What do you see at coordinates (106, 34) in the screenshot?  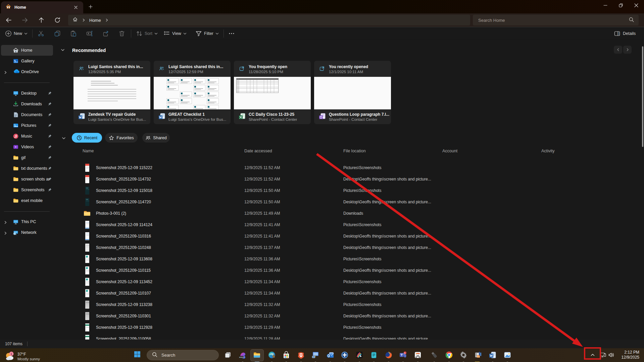 I see `share-button` at bounding box center [106, 34].